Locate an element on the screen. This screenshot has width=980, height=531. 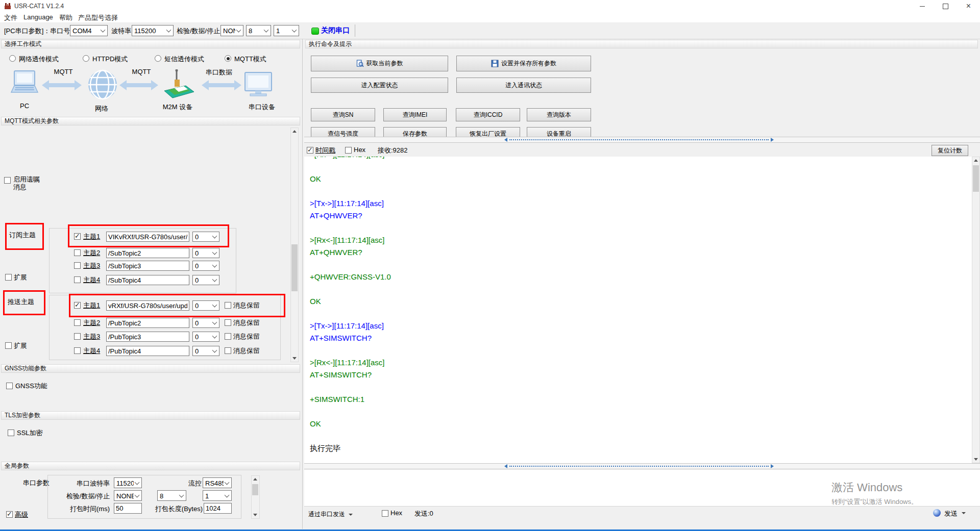
advanced-checkbox is located at coordinates (9, 514).